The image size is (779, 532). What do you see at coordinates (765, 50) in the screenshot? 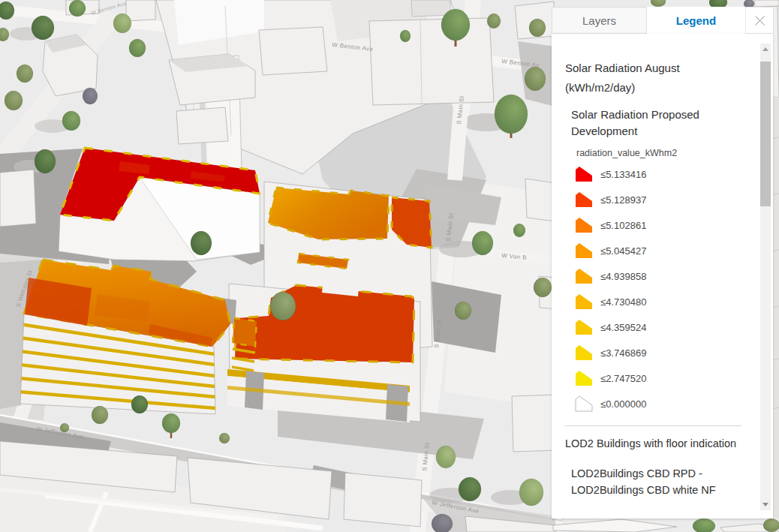
I see `scrollbar-up-arrow` at bounding box center [765, 50].